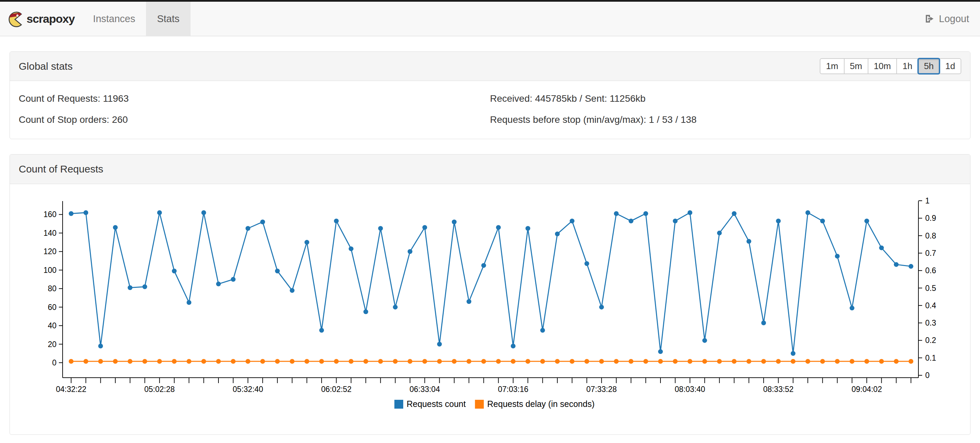 The image size is (980, 443). What do you see at coordinates (907, 66) in the screenshot?
I see `range-button-1h: 1h` at bounding box center [907, 66].